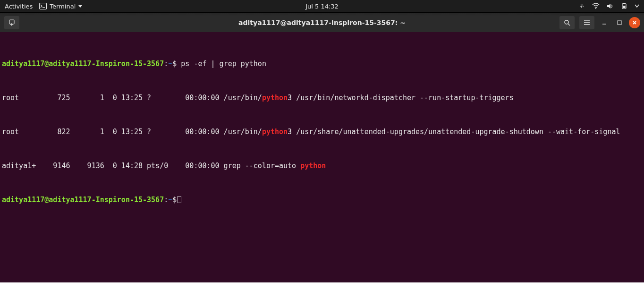 This screenshot has width=644, height=290. What do you see at coordinates (619, 23) in the screenshot?
I see `maximize-icon` at bounding box center [619, 23].